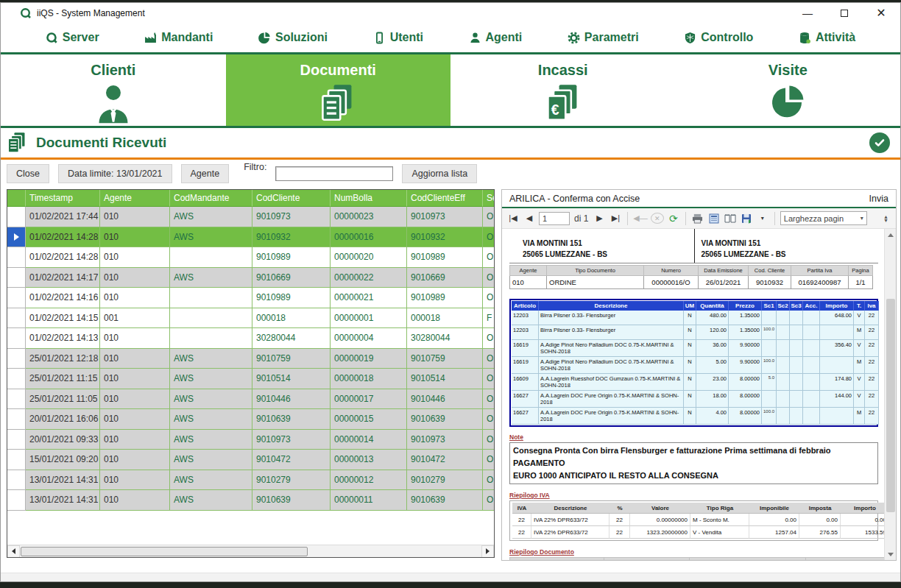 The width and height of the screenshot is (901, 588). What do you see at coordinates (250, 359) in the screenshot?
I see `table-row: 25/01/2021 12:18010AWS901075900000019901…` at bounding box center [250, 359].